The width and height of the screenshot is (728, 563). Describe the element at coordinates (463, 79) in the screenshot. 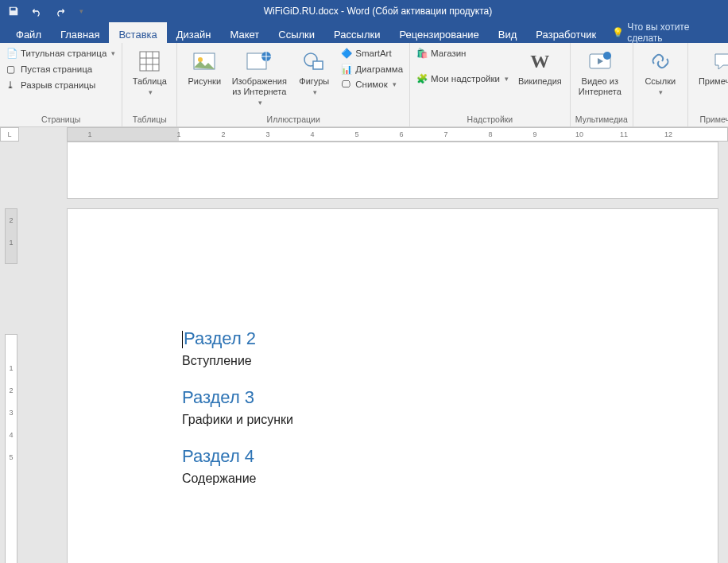

I see `my-addins-button: 🧩Мои надстройки` at that location.